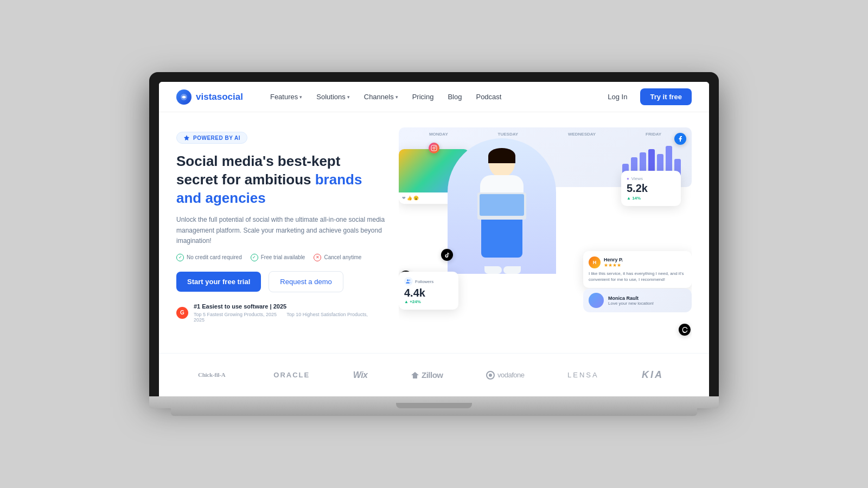 This screenshot has width=868, height=488. Describe the element at coordinates (209, 258) in the screenshot. I see `trust-no-cc: ✓ No credit card required` at that location.